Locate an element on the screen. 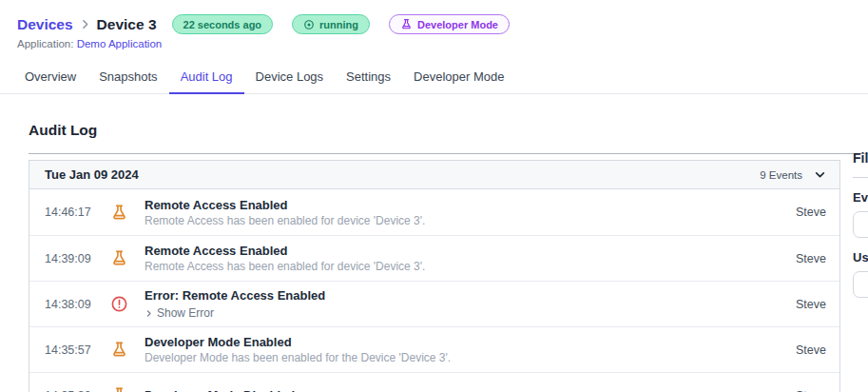 This screenshot has width=868, height=392. audit-log-row: 14:39:09 Remote Access Enabled Remote Ac… is located at coordinates (434, 258).